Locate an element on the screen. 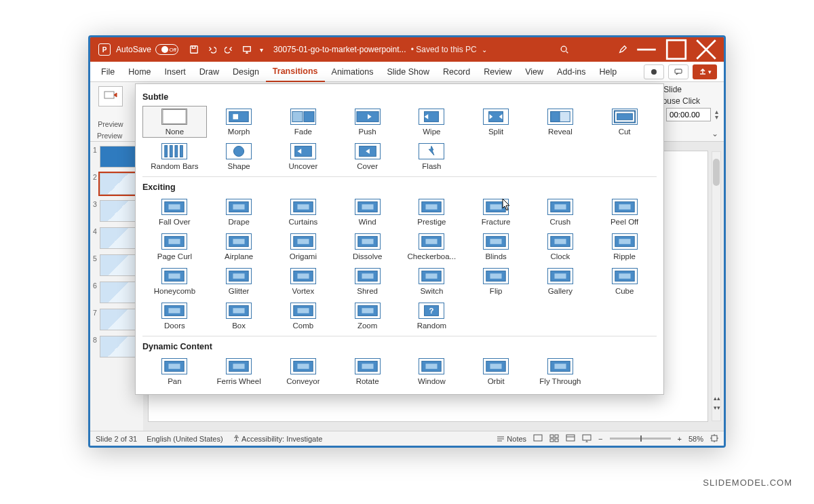 This screenshot has height=504, width=814. tab-home: Home is located at coordinates (140, 72).